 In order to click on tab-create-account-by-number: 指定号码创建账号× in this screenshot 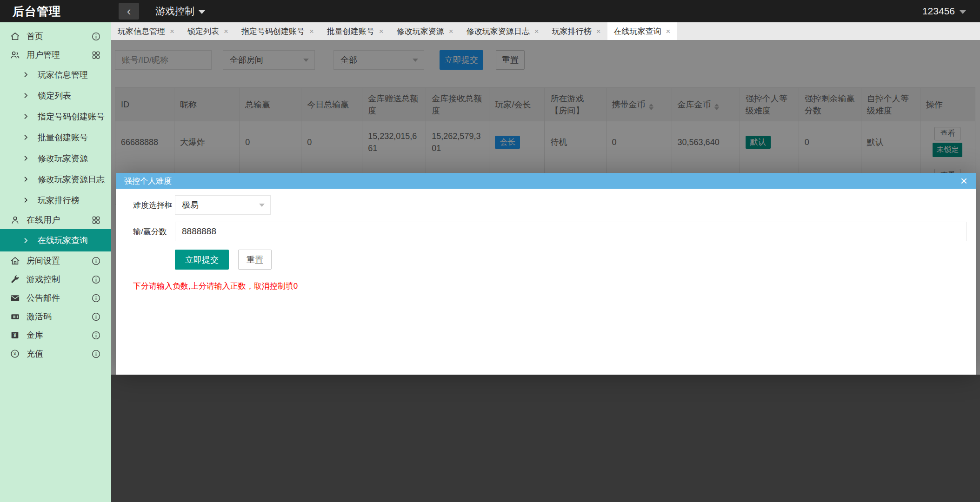, I will do `click(278, 31)`.